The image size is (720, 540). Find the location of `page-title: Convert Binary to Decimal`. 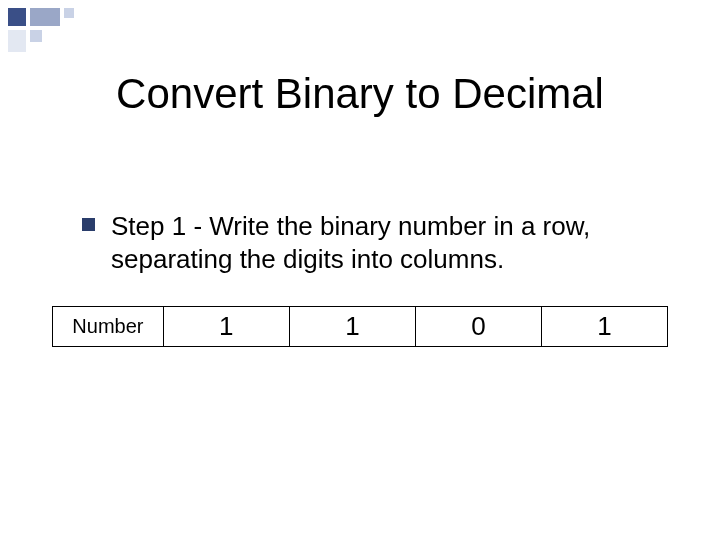

page-title: Convert Binary to Decimal is located at coordinates (360, 94).